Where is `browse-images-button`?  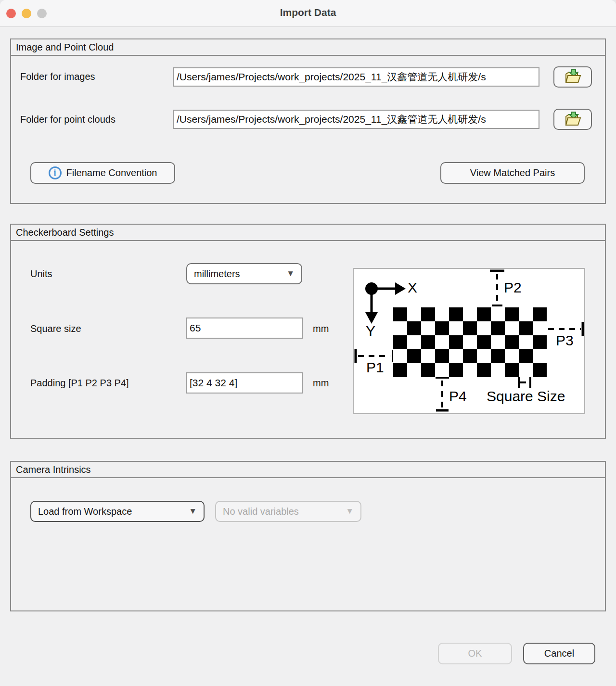
browse-images-button is located at coordinates (573, 77).